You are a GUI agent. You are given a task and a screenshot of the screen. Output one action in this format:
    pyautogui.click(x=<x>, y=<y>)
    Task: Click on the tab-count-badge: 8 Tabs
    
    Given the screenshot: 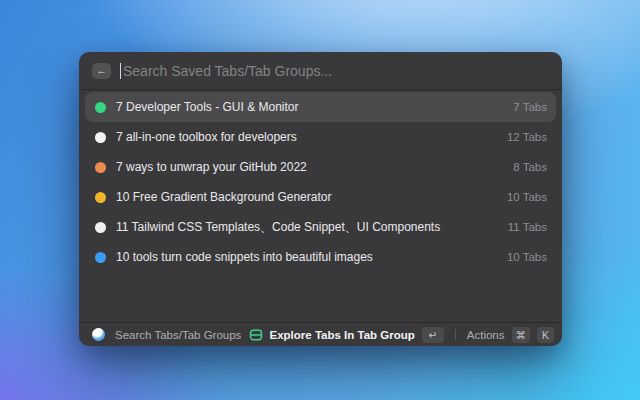 What is the action you would take?
    pyautogui.click(x=530, y=167)
    